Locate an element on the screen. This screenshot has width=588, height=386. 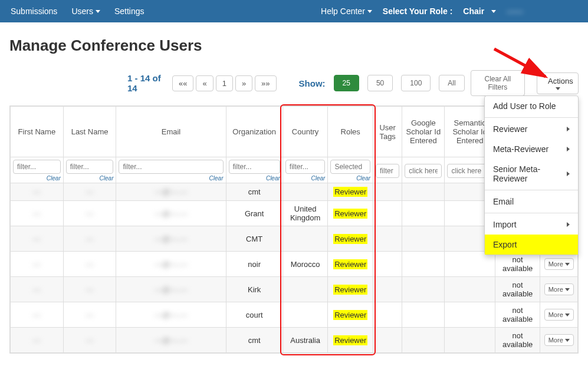
actions-label: Actions is located at coordinates (560, 81).